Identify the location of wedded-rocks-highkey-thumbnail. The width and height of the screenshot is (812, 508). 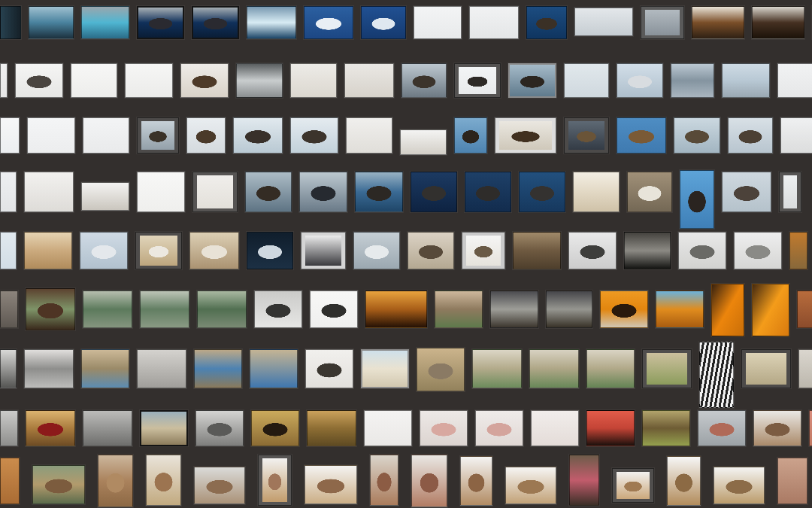
(334, 309).